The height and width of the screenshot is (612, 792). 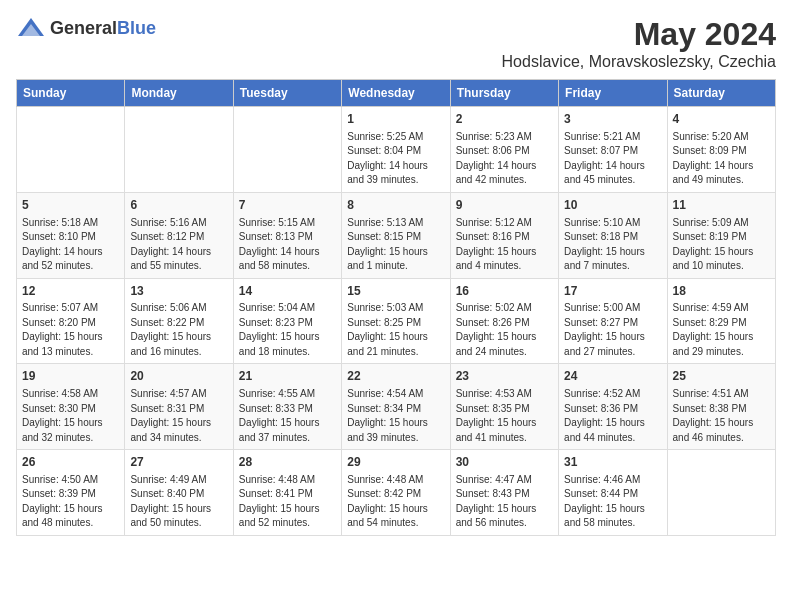 What do you see at coordinates (70, 292) in the screenshot?
I see `day-number: 12` at bounding box center [70, 292].